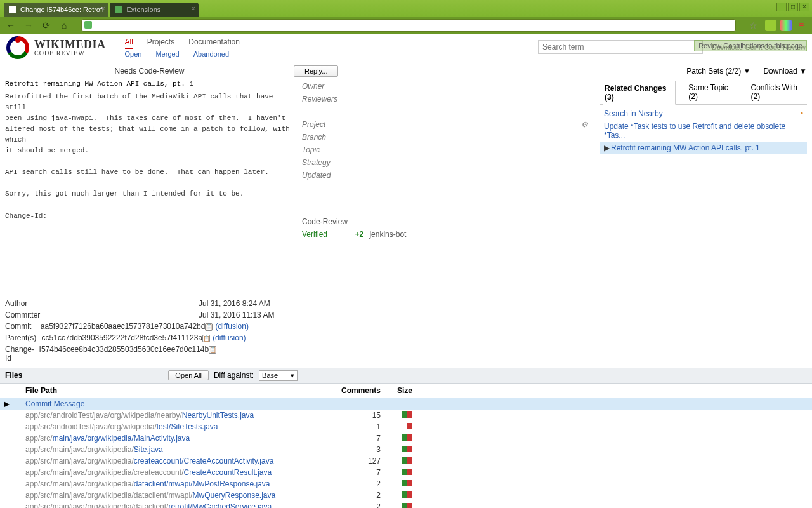  What do you see at coordinates (406, 415) in the screenshot?
I see `file-row: app/src/androidTest/java/org/wikipedia/n…` at bounding box center [406, 415].